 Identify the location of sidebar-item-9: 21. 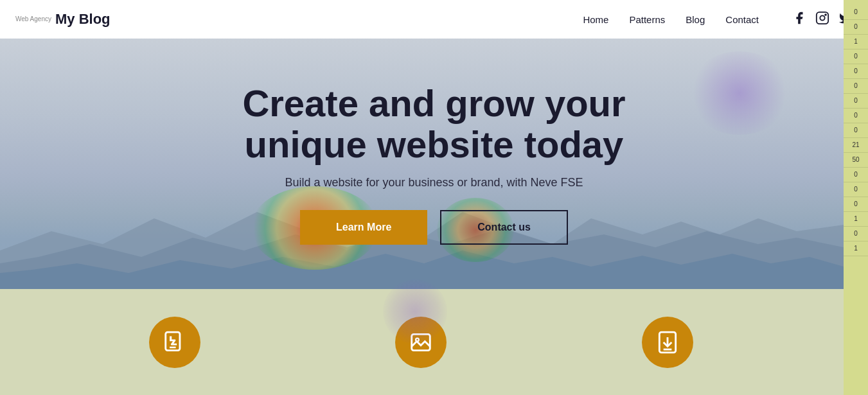
(856, 145).